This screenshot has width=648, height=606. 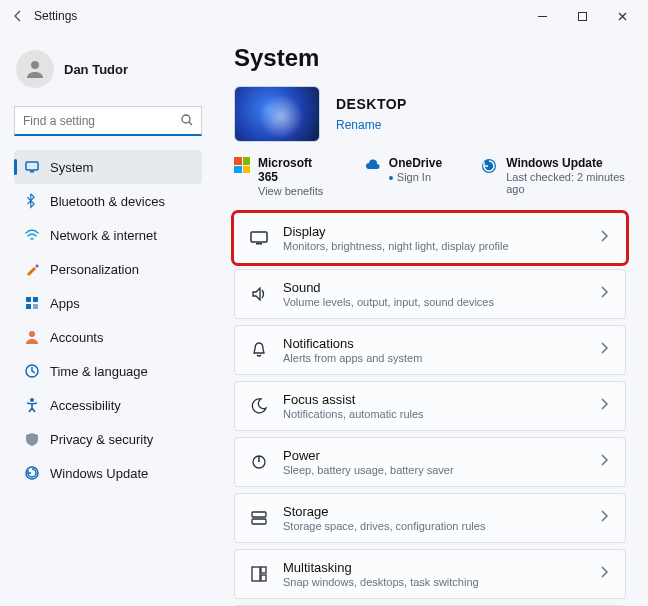 What do you see at coordinates (430, 518) in the screenshot?
I see `card-storage: Storage Storage space, drives, configura…` at bounding box center [430, 518].